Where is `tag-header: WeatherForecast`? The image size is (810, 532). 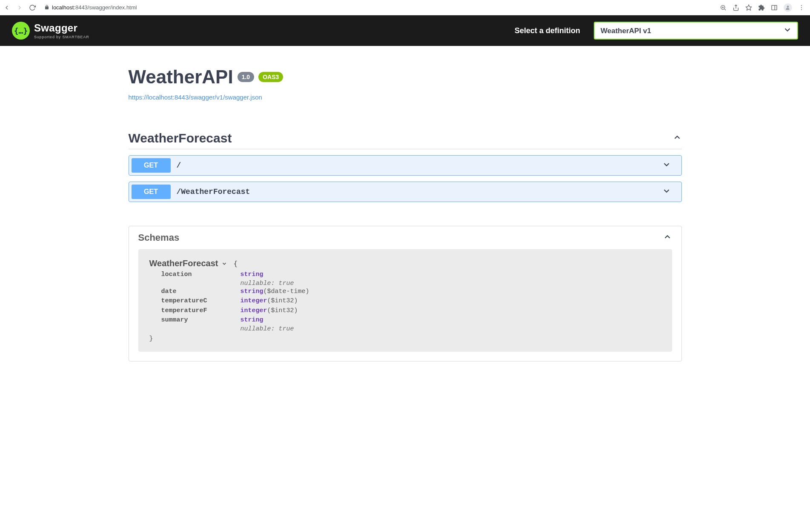
tag-header: WeatherForecast is located at coordinates (405, 140).